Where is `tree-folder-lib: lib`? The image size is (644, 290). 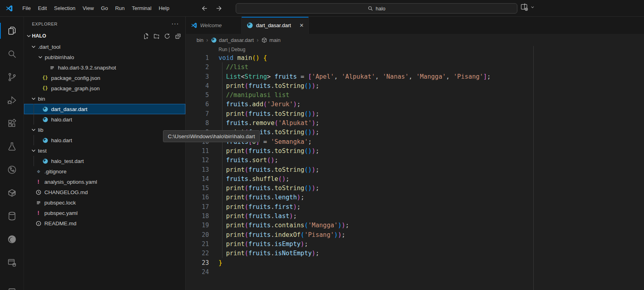
tree-folder-lib: lib is located at coordinates (105, 130).